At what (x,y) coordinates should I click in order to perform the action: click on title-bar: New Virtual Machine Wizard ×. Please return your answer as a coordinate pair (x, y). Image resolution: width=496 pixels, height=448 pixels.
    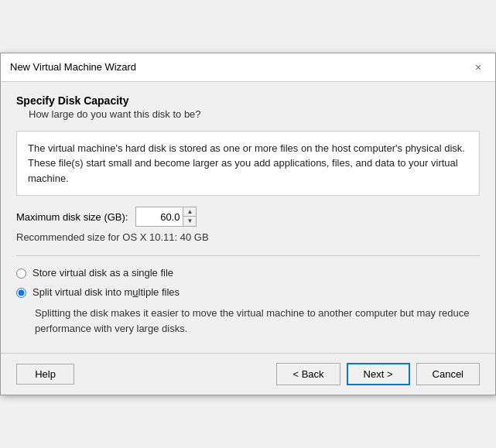
    Looking at the image, I should click on (248, 68).